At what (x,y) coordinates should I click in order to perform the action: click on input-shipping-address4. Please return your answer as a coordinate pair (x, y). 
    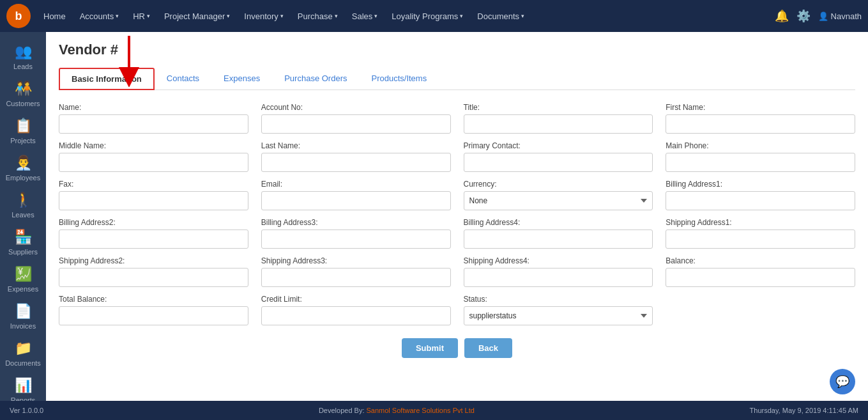
    Looking at the image, I should click on (558, 277).